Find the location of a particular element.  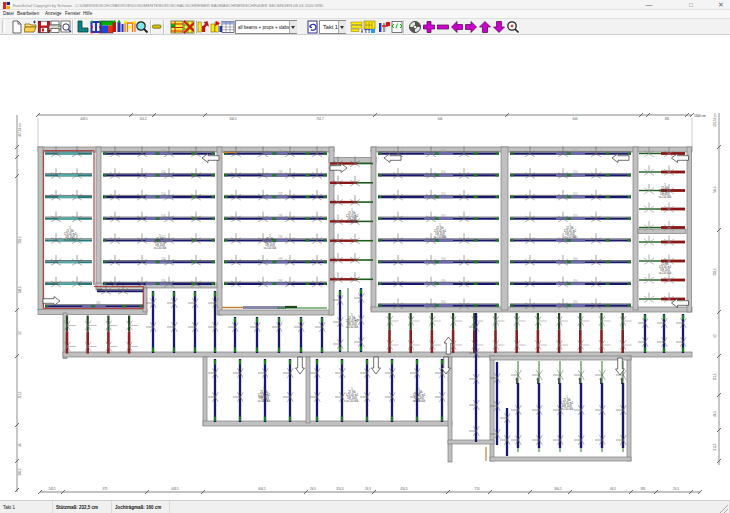

svg-text: 46 is located at coordinates (20, 445).